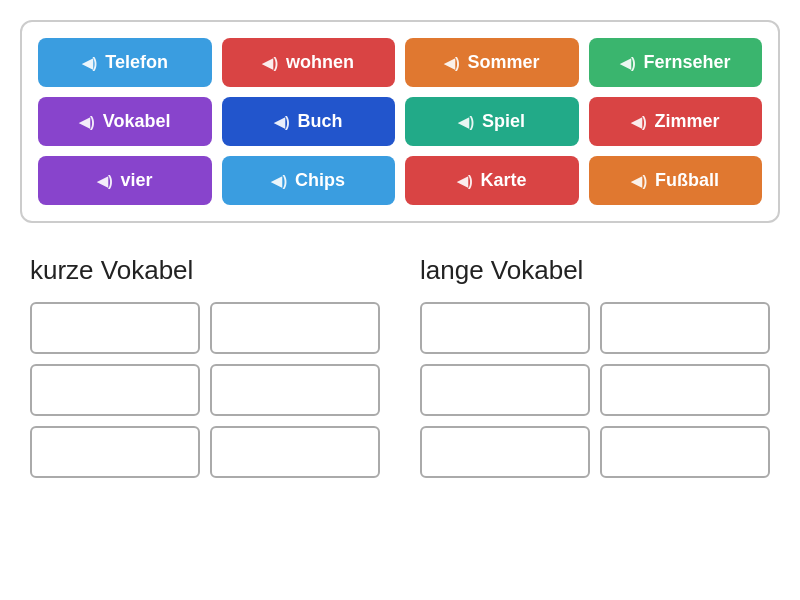 The width and height of the screenshot is (800, 600). I want to click on chip-label: Buch, so click(320, 122).